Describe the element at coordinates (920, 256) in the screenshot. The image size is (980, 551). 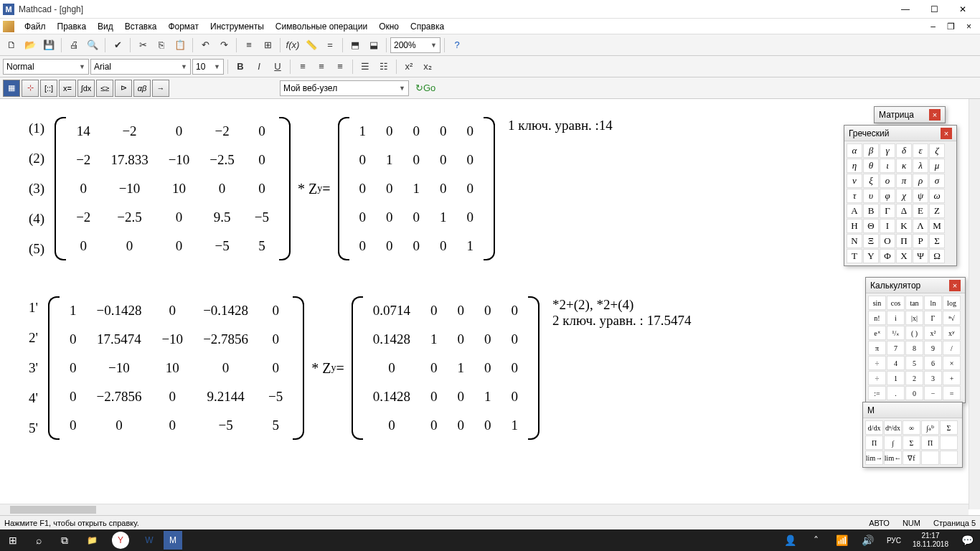
I see `greek-Ψ: Ψ` at that location.